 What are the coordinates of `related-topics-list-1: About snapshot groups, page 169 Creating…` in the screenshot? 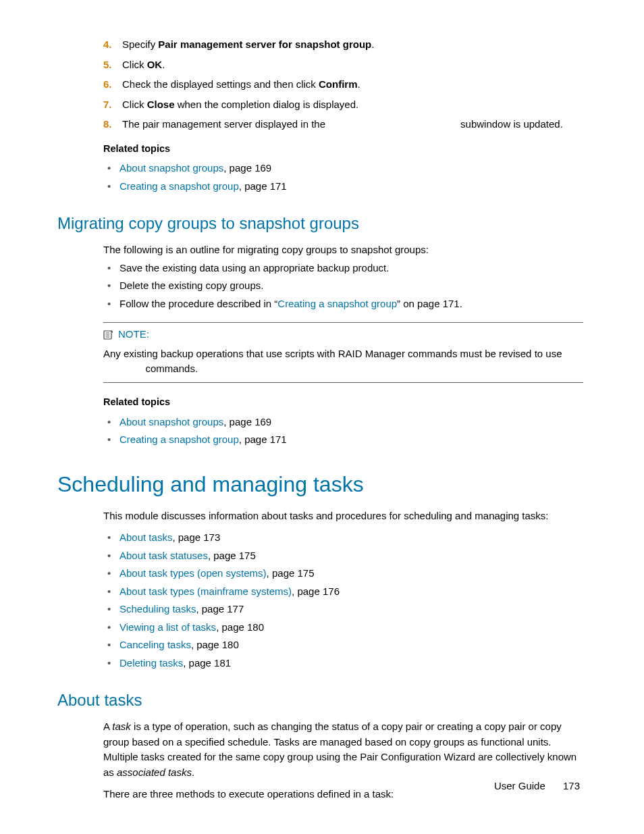 It's located at (351, 177).